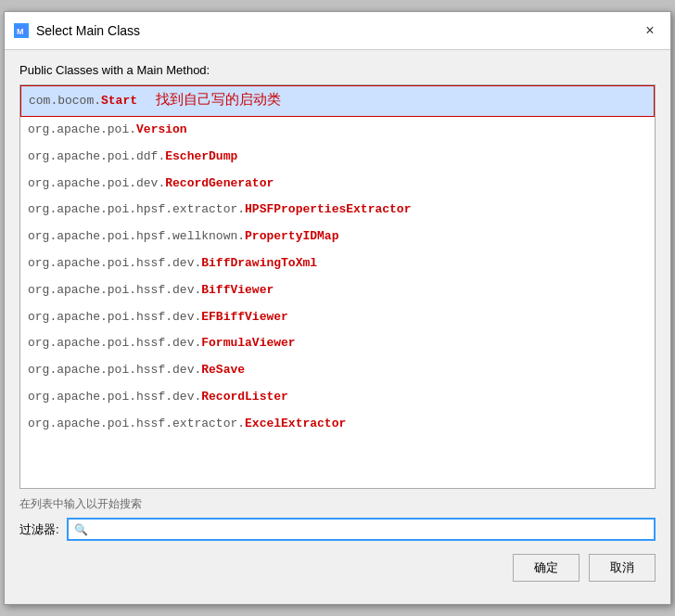 This screenshot has height=616, width=675. Describe the element at coordinates (201, 156) in the screenshot. I see `item-classname: EscherDump` at that location.